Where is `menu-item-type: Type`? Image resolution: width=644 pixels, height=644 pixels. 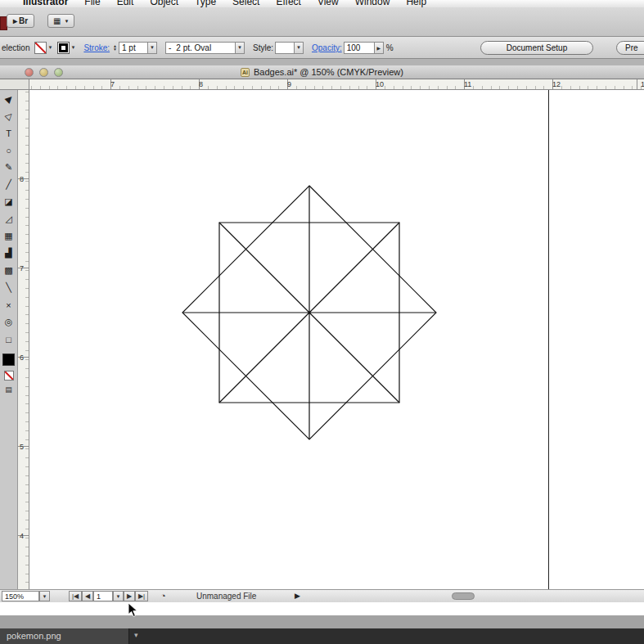 menu-item-type: Type is located at coordinates (205, 3).